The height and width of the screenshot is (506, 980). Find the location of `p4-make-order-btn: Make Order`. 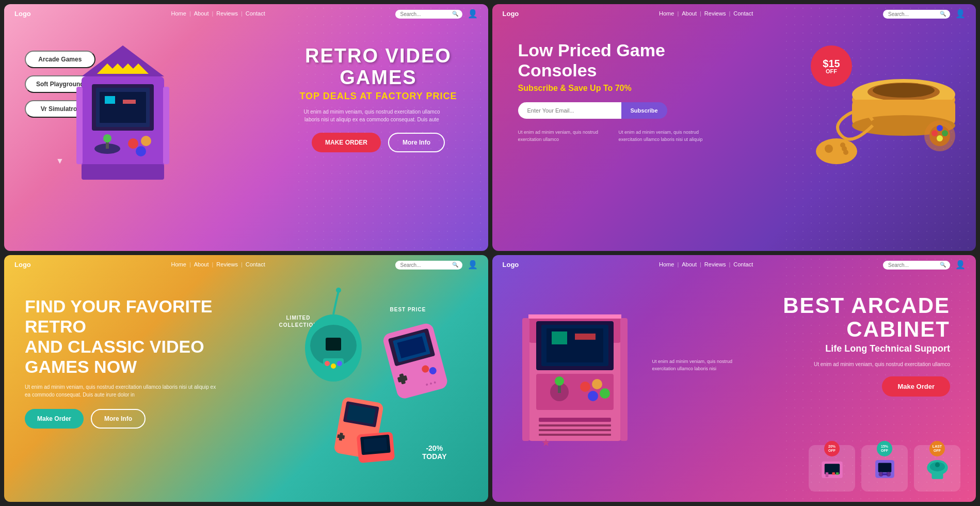

p4-make-order-btn: Make Order is located at coordinates (916, 386).